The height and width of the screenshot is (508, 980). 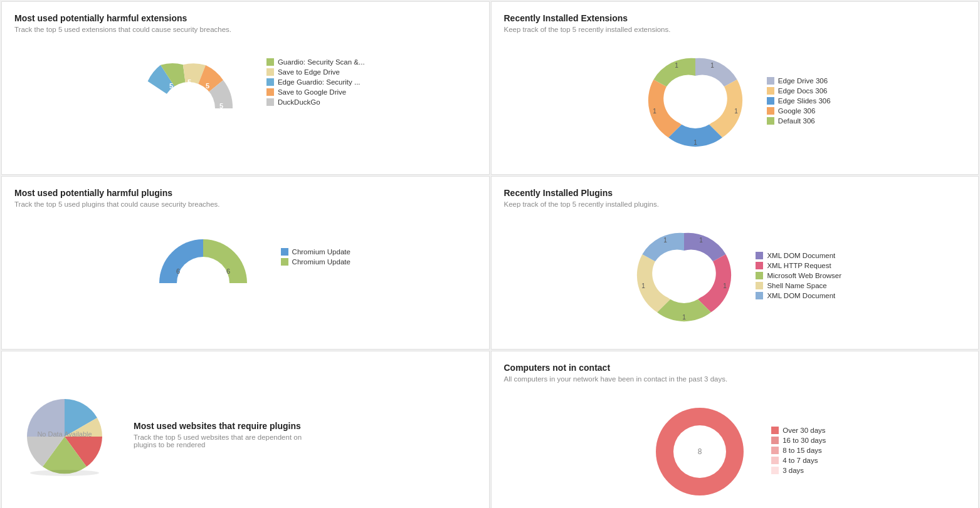 What do you see at coordinates (221, 438) in the screenshot?
I see `plugin-websites-text: Most used websites that require plugins …` at bounding box center [221, 438].